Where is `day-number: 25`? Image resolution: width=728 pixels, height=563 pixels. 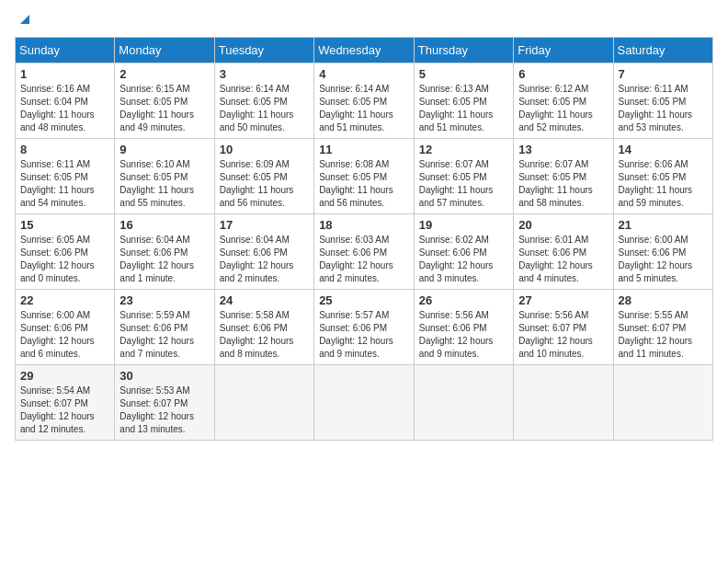 day-number: 25 is located at coordinates (364, 300).